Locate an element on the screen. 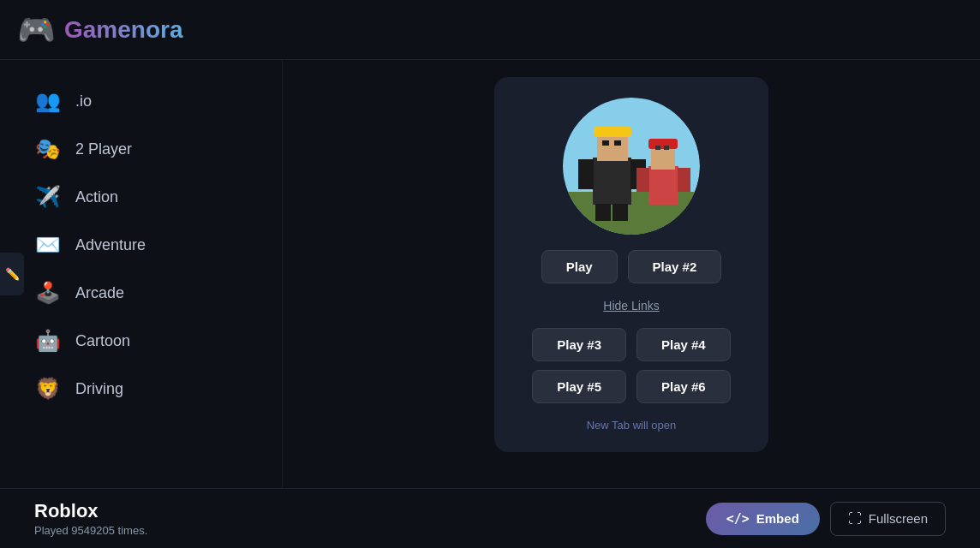 This screenshot has width=980, height=548. action-icon: ✈️ is located at coordinates (48, 197).